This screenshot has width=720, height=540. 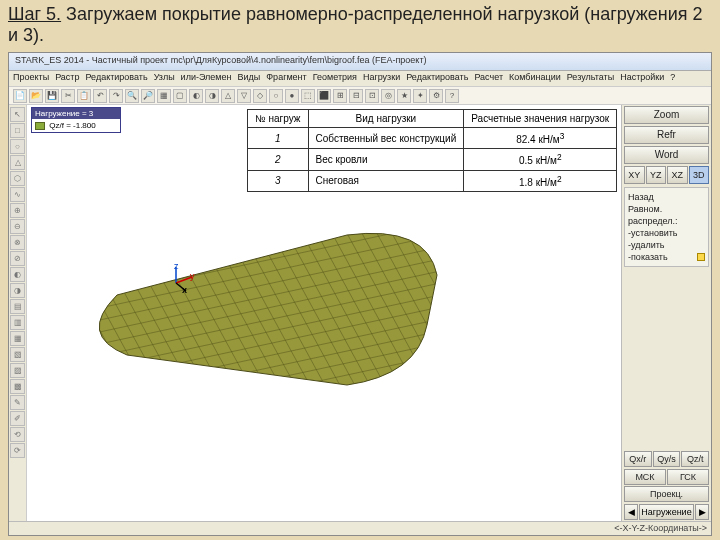 I want to click on toolbar-button: ▽, so click(x=244, y=96).